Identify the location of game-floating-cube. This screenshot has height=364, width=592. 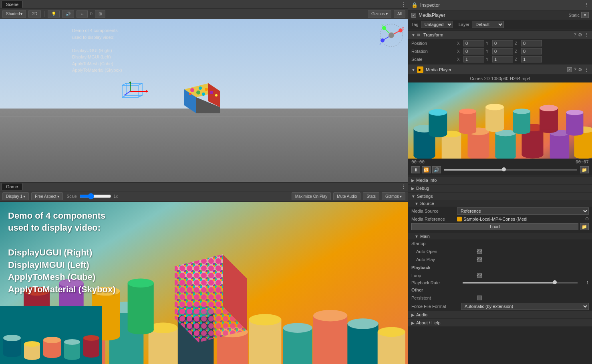
(199, 307).